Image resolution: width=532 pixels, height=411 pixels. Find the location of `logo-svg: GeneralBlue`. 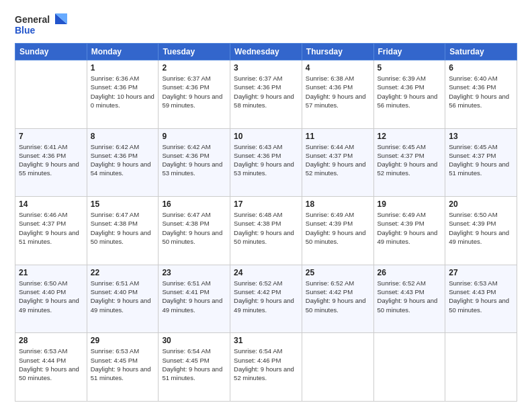

logo-svg: GeneralBlue is located at coordinates (42, 25).